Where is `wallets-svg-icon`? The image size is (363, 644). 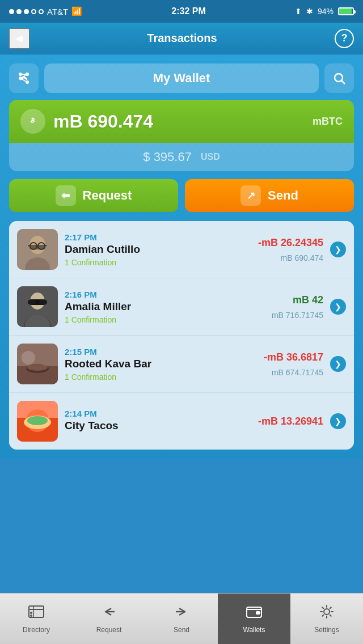 wallets-svg-icon is located at coordinates (254, 612).